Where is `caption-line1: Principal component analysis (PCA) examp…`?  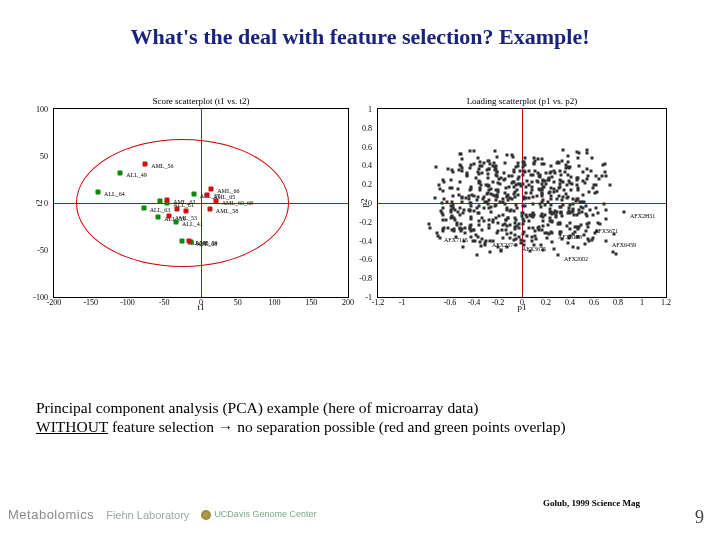 caption-line1: Principal component analysis (PCA) examp… is located at coordinates (257, 408).